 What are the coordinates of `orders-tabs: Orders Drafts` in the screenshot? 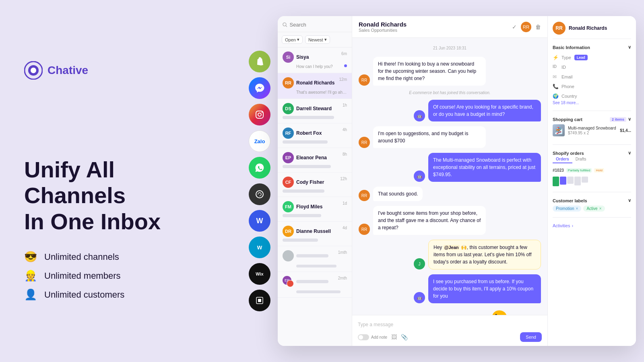 It's located at (592, 159).